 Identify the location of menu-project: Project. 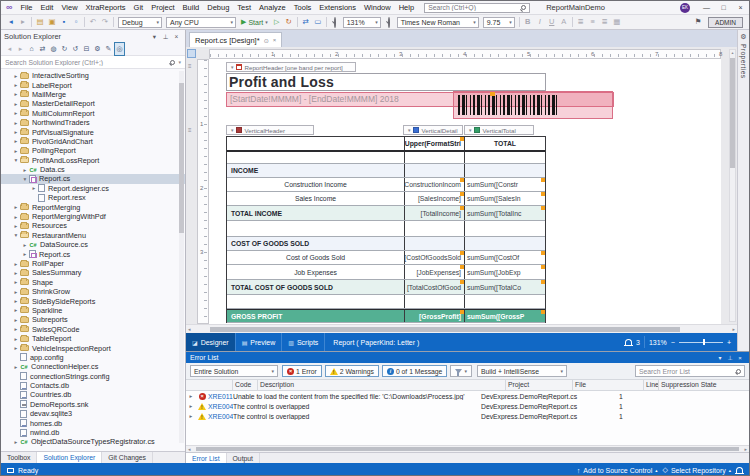
(162, 8).